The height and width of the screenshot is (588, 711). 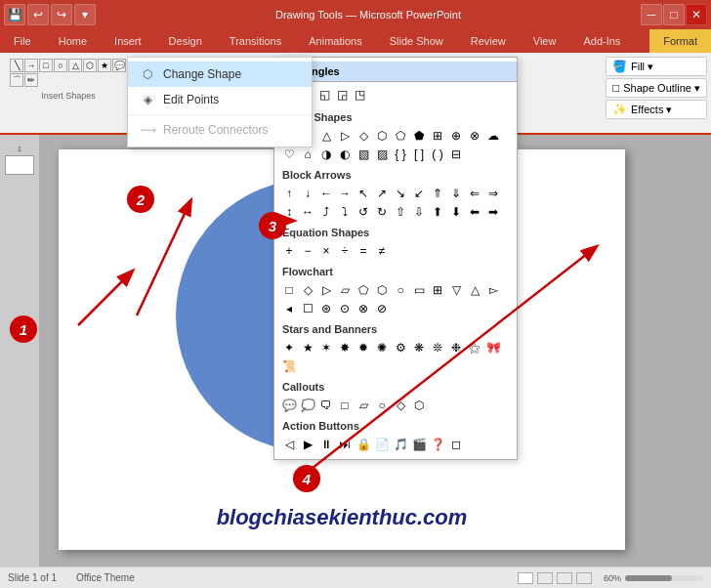 I want to click on snip2-rect: ◲, so click(x=342, y=95).